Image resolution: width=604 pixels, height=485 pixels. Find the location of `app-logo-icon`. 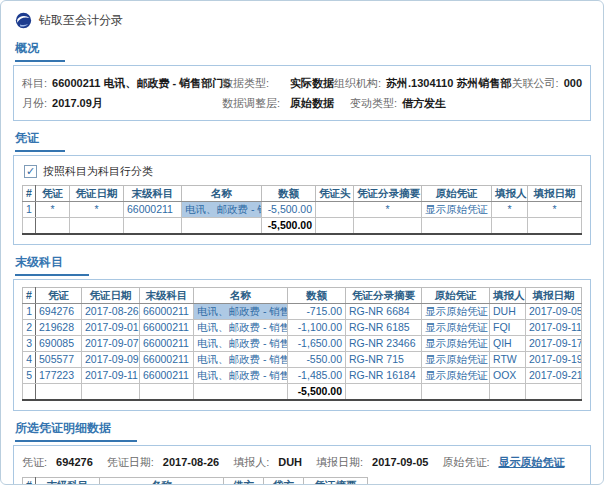

app-logo-icon is located at coordinates (24, 20).